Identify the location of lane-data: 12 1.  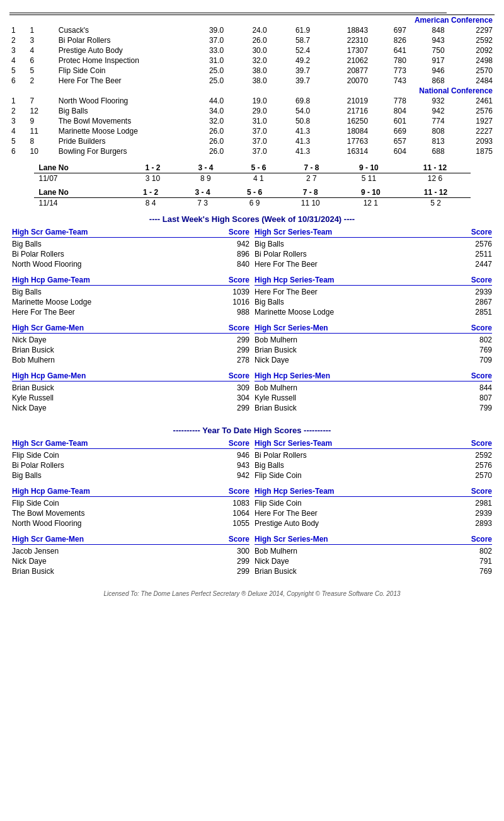
(370, 203).